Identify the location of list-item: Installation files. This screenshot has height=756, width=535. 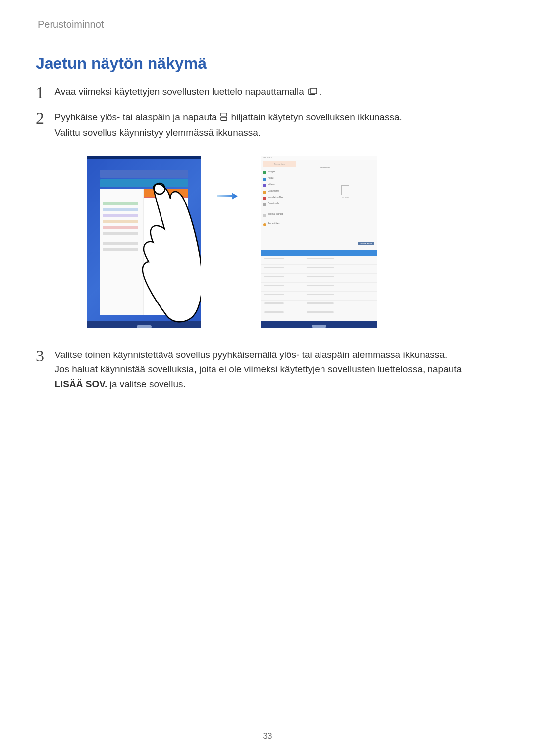
(288, 199).